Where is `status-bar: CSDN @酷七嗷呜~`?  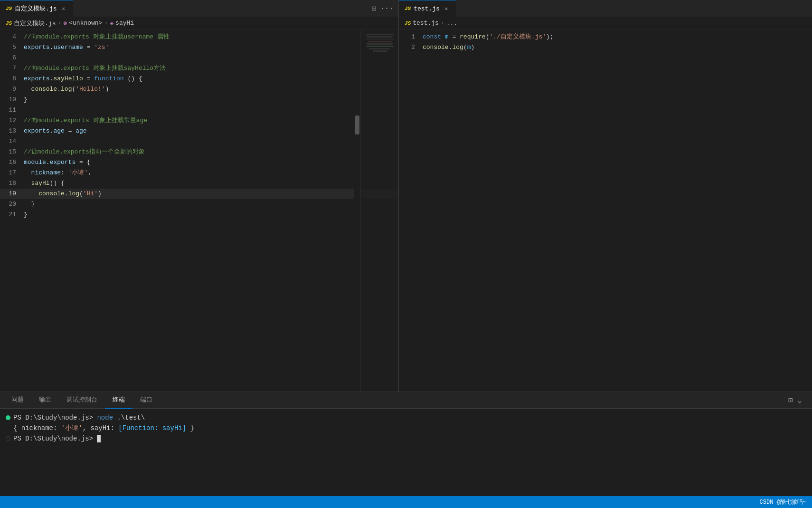 status-bar: CSDN @酷七嗷呜~ is located at coordinates (406, 502).